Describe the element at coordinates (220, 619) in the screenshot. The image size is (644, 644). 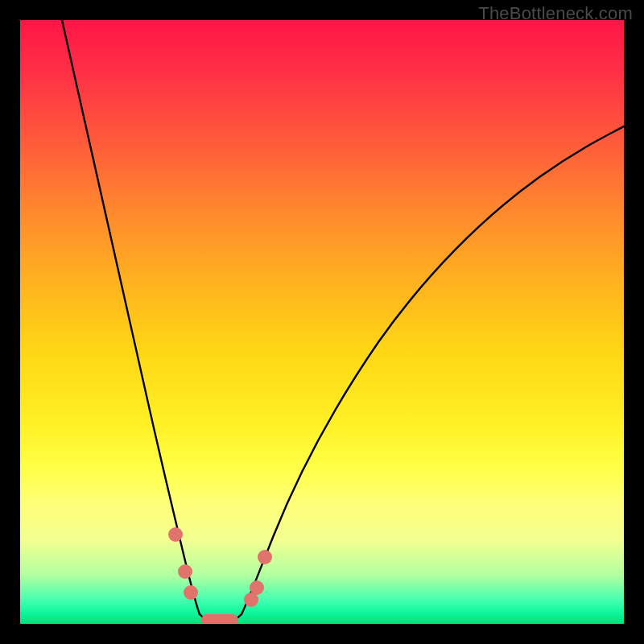
I see `marker-valley-capsule` at that location.